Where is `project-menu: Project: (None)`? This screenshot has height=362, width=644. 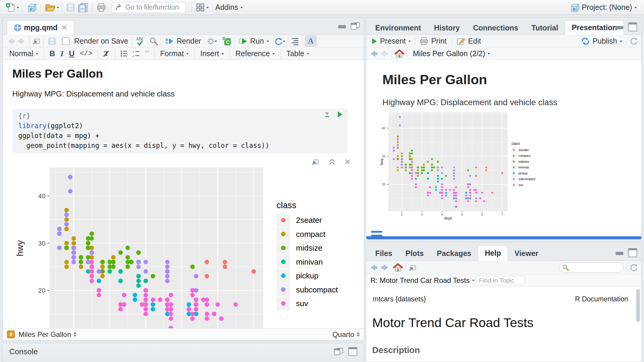
project-menu: Project: (None) is located at coordinates (603, 7).